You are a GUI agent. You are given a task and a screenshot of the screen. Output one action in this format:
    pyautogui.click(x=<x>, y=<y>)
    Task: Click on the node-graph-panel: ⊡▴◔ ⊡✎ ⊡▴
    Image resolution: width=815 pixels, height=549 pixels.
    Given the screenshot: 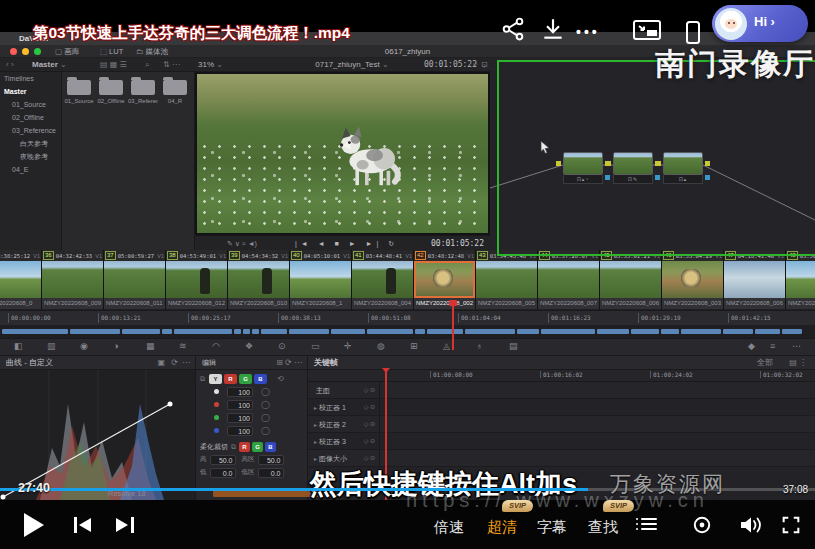 What is the action you would take?
    pyautogui.click(x=652, y=154)
    